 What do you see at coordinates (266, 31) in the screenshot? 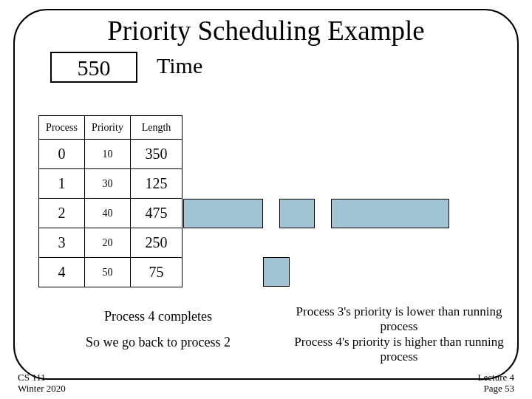
I see `slide-title: Priority Scheduling Example` at bounding box center [266, 31].